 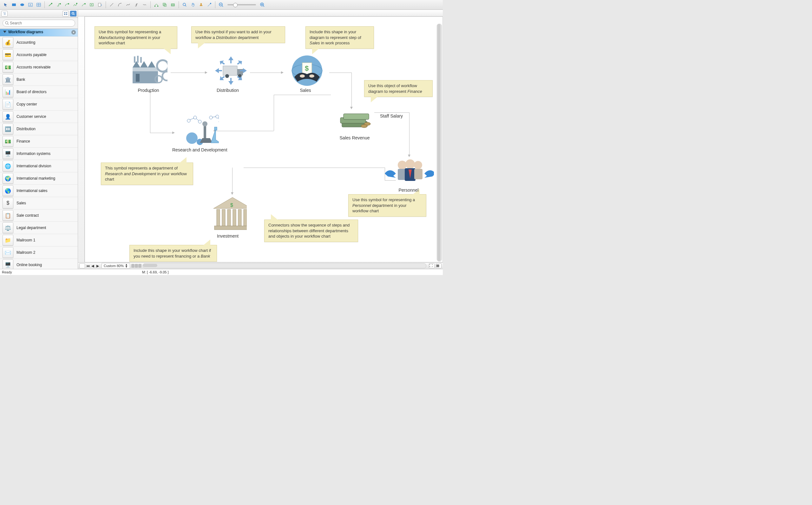 I want to click on tool-zoom, so click(x=185, y=5).